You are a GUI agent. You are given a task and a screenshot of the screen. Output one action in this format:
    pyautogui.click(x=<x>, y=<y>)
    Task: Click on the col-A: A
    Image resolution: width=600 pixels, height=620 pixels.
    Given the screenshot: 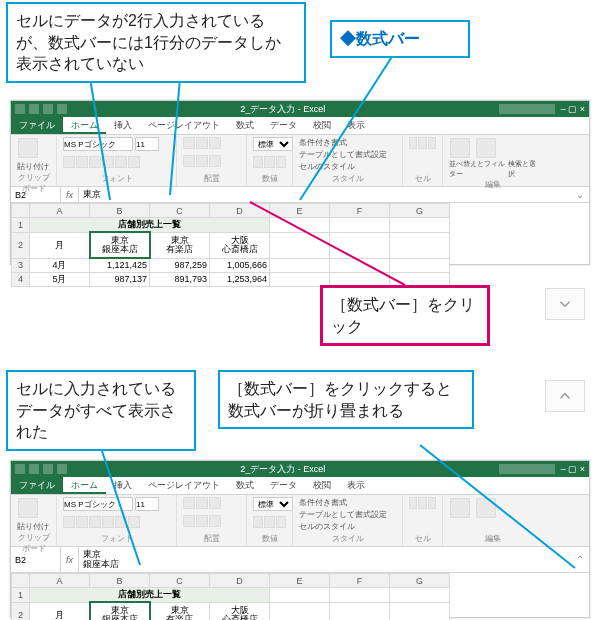 What is the action you would take?
    pyautogui.click(x=60, y=211)
    